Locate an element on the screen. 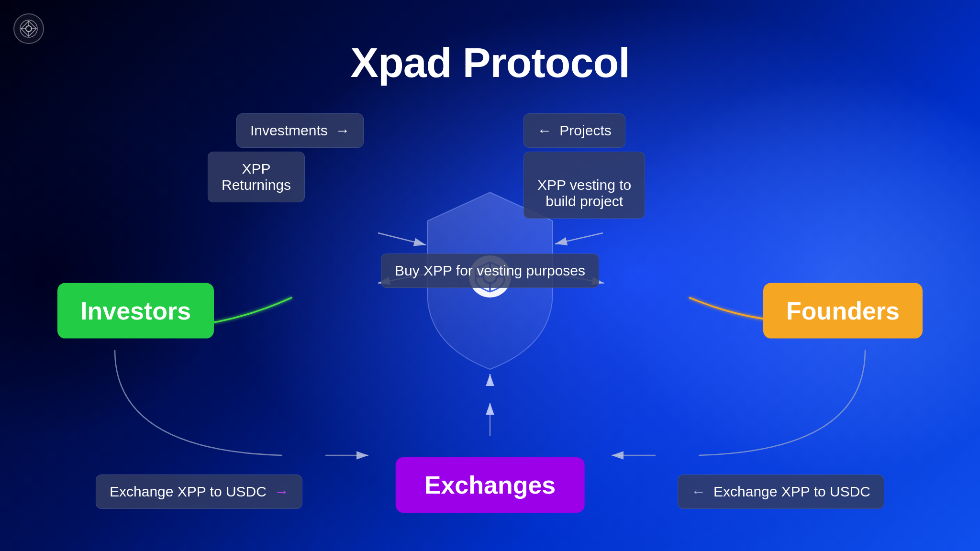 The height and width of the screenshot is (551, 980). buy-xpp-box: Buy XPP for vesting purposes is located at coordinates (490, 271).